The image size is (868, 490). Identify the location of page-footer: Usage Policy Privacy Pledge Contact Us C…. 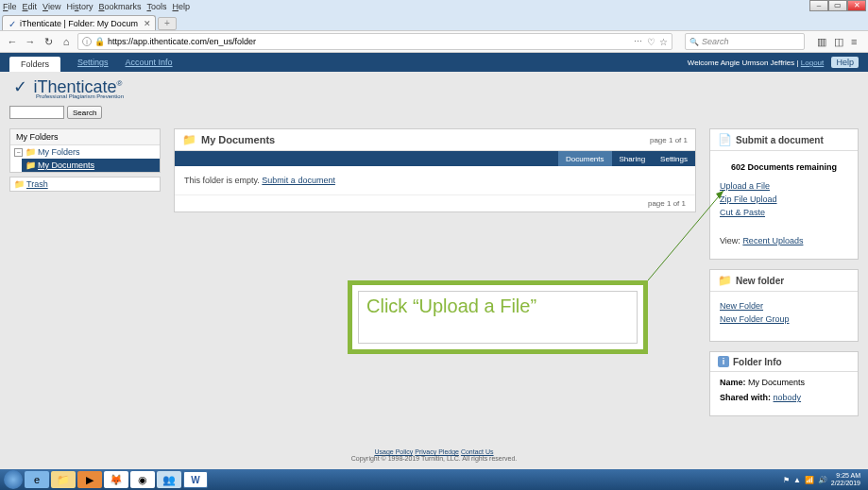
(434, 455).